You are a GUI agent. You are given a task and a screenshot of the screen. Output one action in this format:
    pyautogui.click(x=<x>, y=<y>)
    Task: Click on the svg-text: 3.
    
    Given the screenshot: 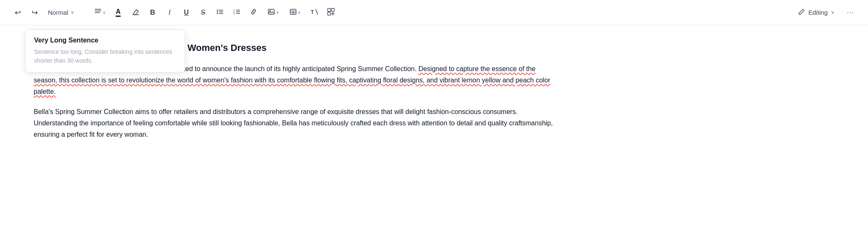 What is the action you would take?
    pyautogui.click(x=234, y=13)
    